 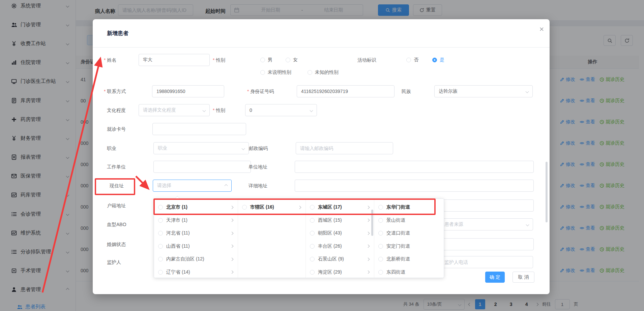 What do you see at coordinates (438, 60) in the screenshot?
I see `active-flag-radio-yes: 是` at bounding box center [438, 60].